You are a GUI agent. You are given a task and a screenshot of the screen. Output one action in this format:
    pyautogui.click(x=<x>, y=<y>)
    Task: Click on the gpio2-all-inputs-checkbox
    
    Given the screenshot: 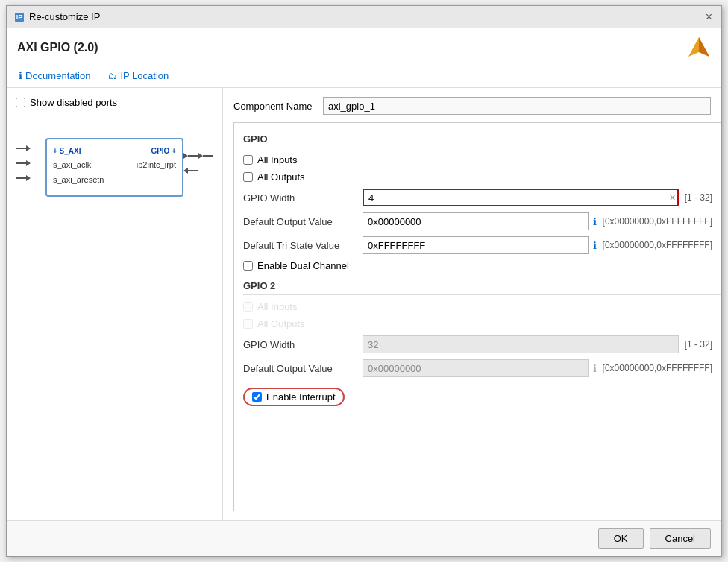 What is the action you would take?
    pyautogui.click(x=248, y=307)
    